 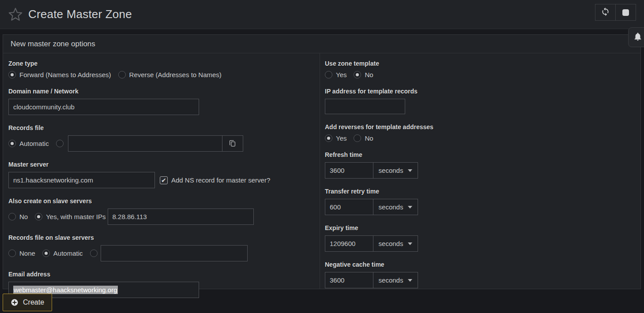 I want to click on top-header-bar: Create Master Zone, so click(x=322, y=15).